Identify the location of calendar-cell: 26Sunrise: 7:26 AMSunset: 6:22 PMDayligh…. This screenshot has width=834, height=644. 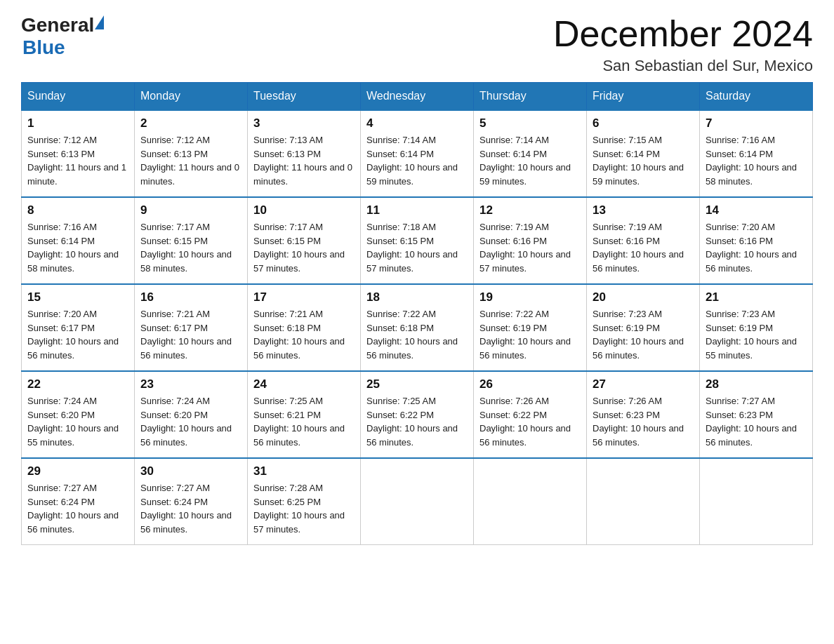
(531, 415).